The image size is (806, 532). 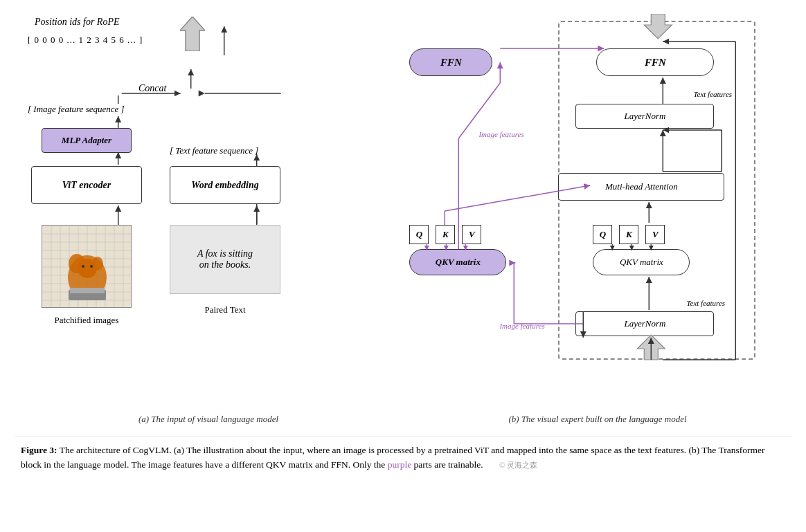 What do you see at coordinates (501, 134) in the screenshot?
I see `img-feat-top-label: Image features` at bounding box center [501, 134].